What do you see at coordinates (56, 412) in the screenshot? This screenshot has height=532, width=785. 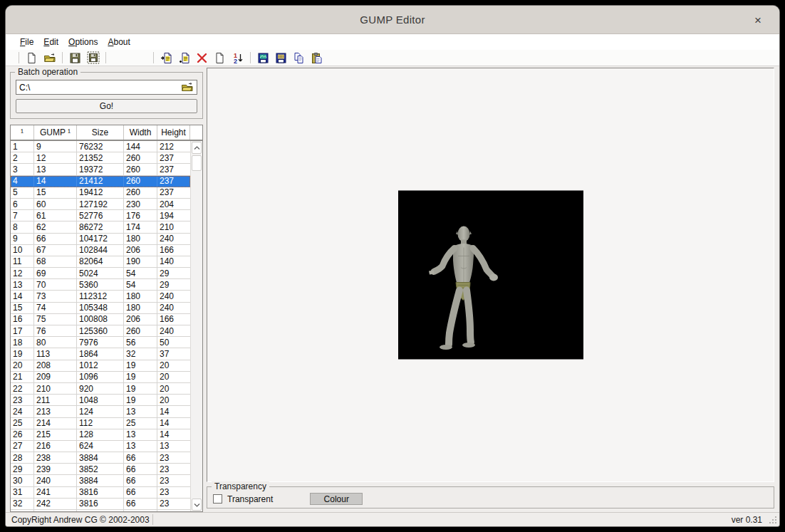 I see `table-cell: 213` at bounding box center [56, 412].